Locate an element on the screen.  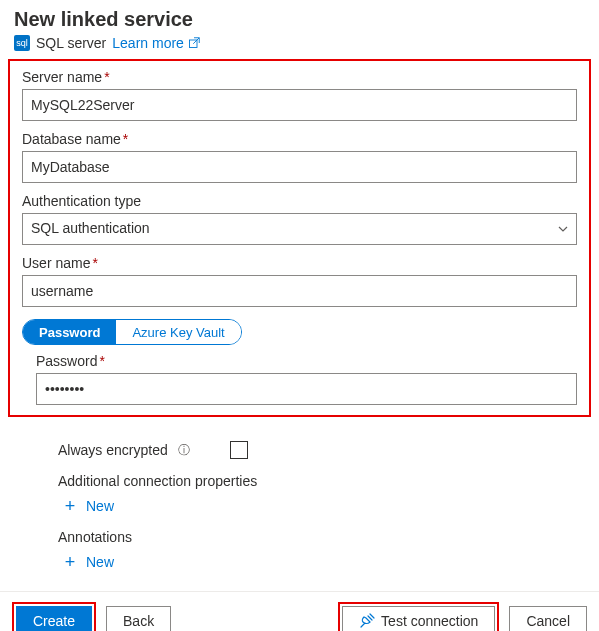
page-title: New linked service is located at coordinates (300, 20).